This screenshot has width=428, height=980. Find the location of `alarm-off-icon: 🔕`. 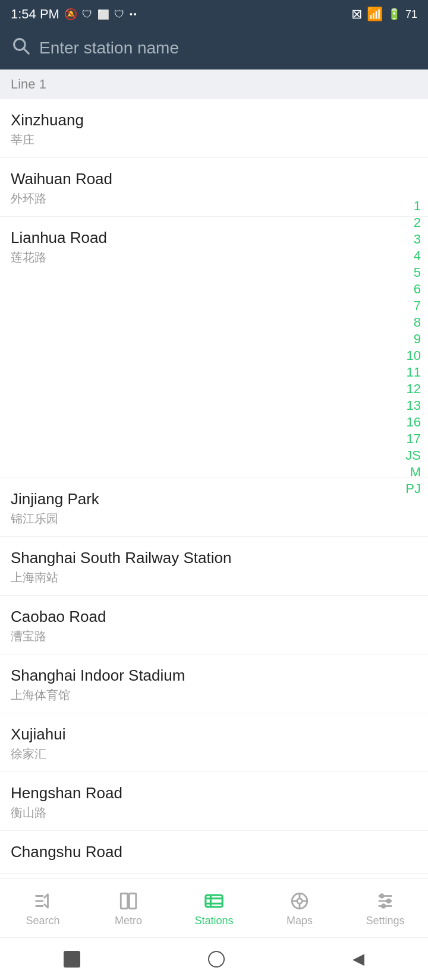

alarm-off-icon: 🔕 is located at coordinates (71, 14).